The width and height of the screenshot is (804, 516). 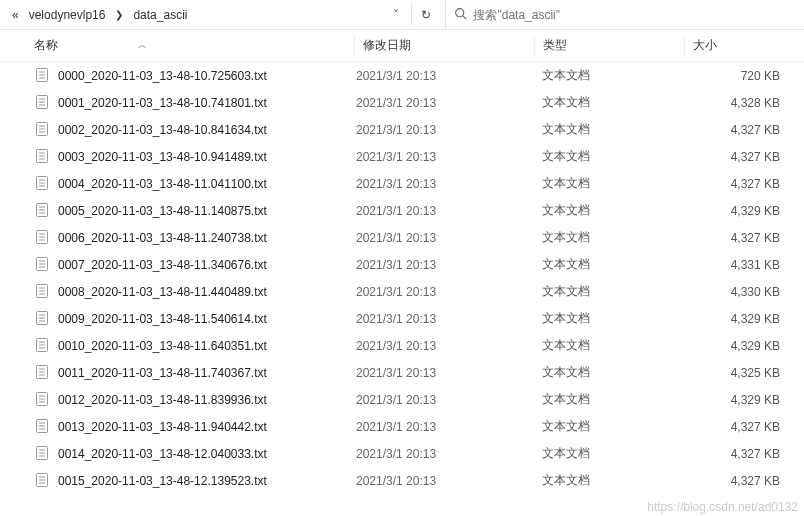 What do you see at coordinates (206, 319) in the screenshot?
I see `file-name: 0009_2020-11-03_13-48-11.540614.txt` at bounding box center [206, 319].